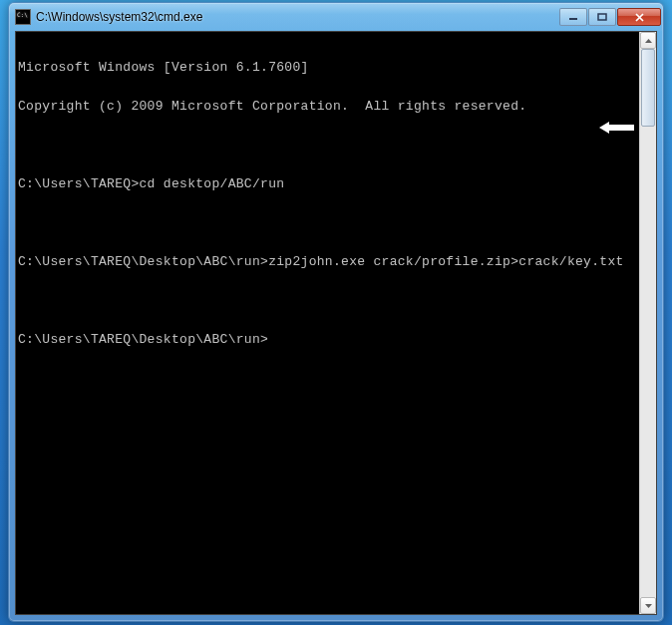  What do you see at coordinates (648, 41) in the screenshot?
I see `chevron-up-icon` at bounding box center [648, 41].